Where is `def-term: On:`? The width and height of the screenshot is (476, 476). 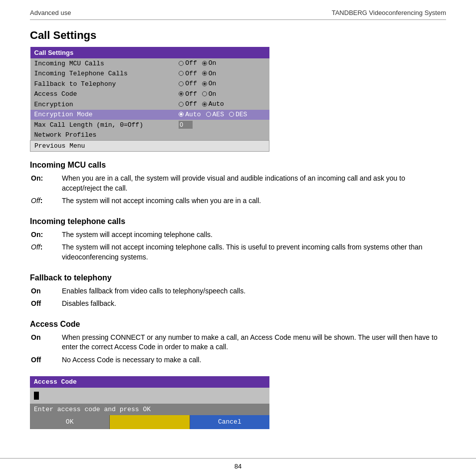
def-term: On: is located at coordinates (46, 236).